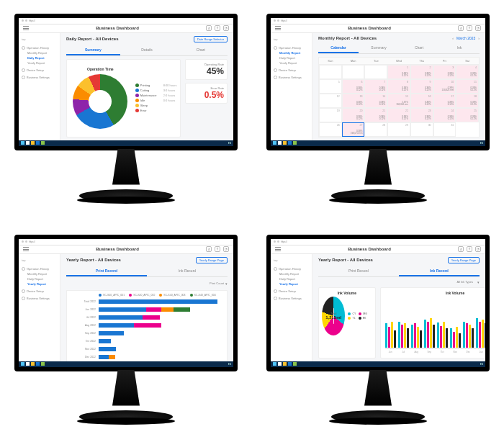 The height and width of the screenshot is (442, 504). I want to click on calendar-cell: 240.38%0.12%, so click(445, 115).